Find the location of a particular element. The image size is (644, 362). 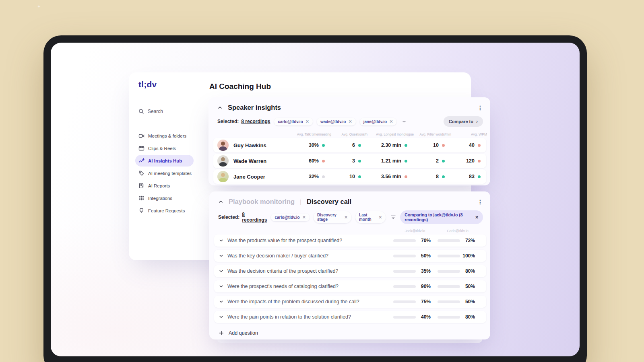

question-row: Was the key decision maker / buyer clari… is located at coordinates (350, 256).